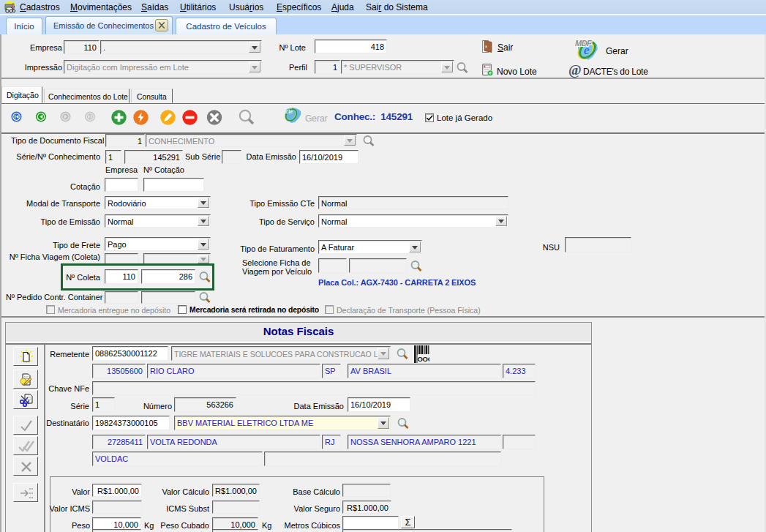  I want to click on svg-text: e, so click(587, 50).